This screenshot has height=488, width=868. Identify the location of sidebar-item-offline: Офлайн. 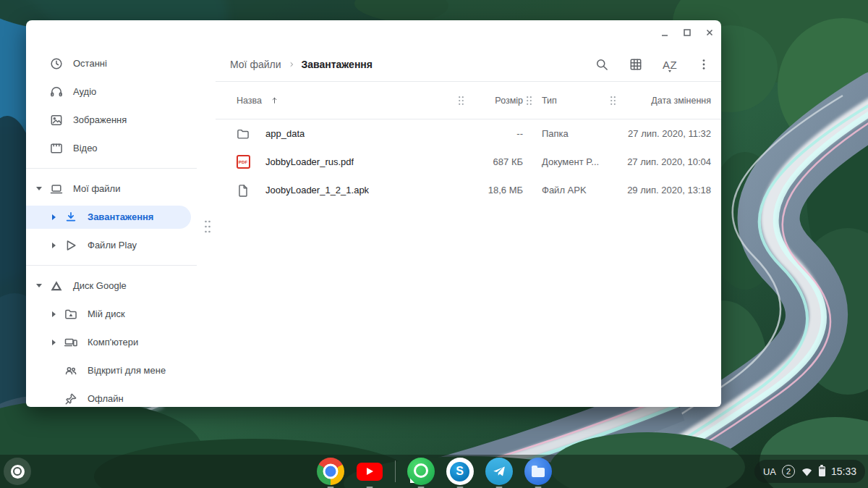
(113, 395).